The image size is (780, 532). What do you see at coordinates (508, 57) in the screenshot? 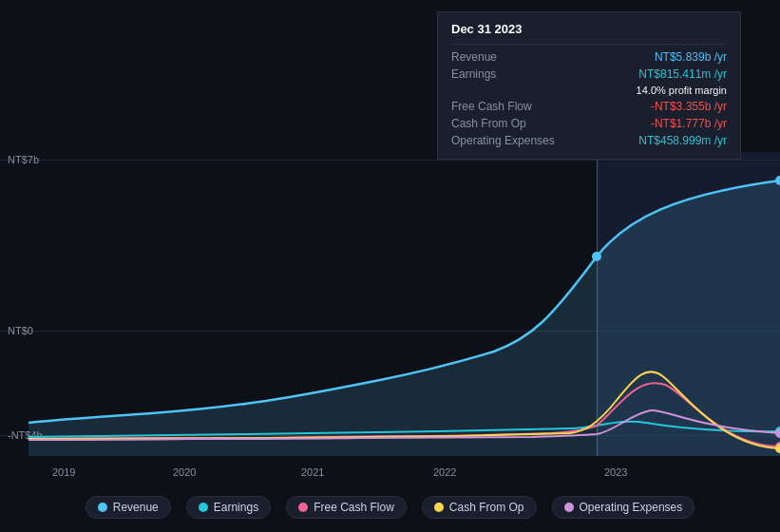
I see `tooltip-label-revenue: Revenue` at bounding box center [508, 57].